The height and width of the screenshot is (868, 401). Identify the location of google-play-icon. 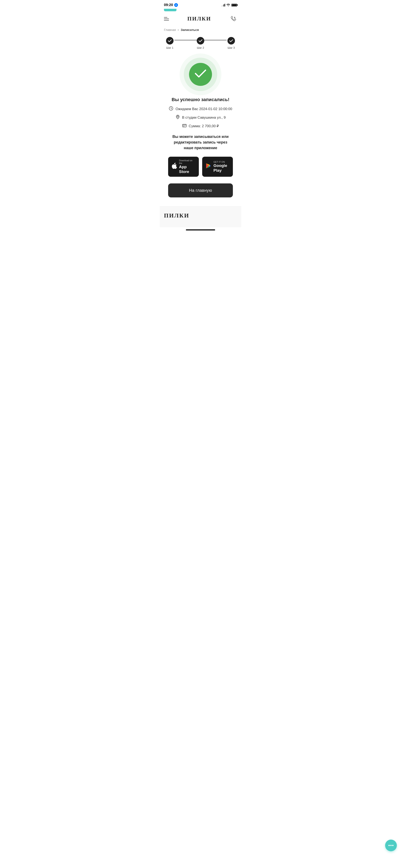
(208, 166).